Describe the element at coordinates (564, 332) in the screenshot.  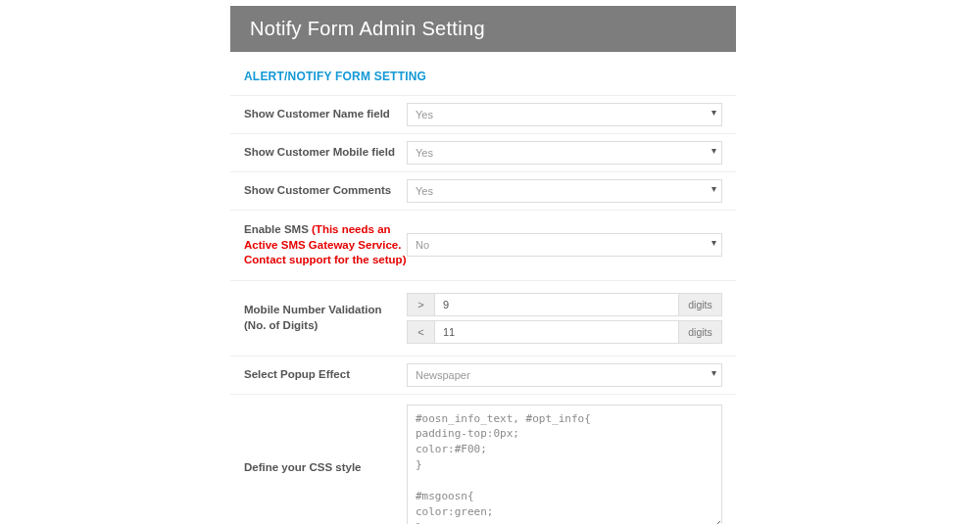
I see `mobile-validation-max-group: < digits` at that location.